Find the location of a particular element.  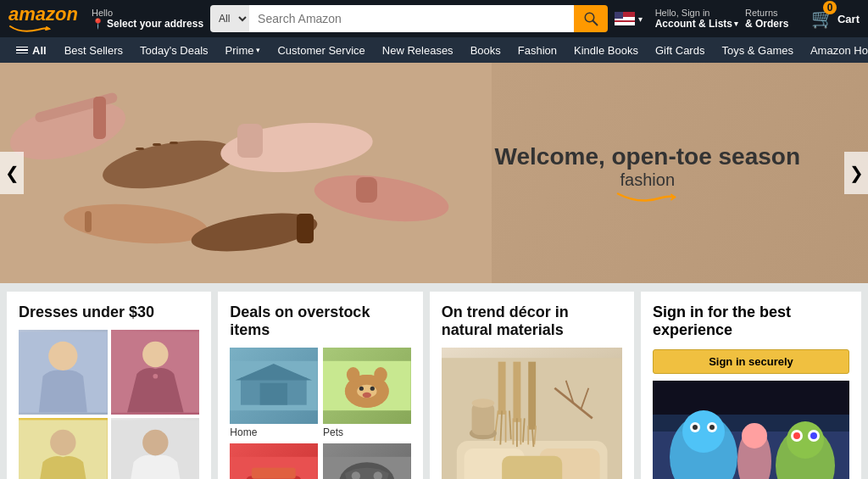

hero-prev-button: ❮ is located at coordinates (12, 173).